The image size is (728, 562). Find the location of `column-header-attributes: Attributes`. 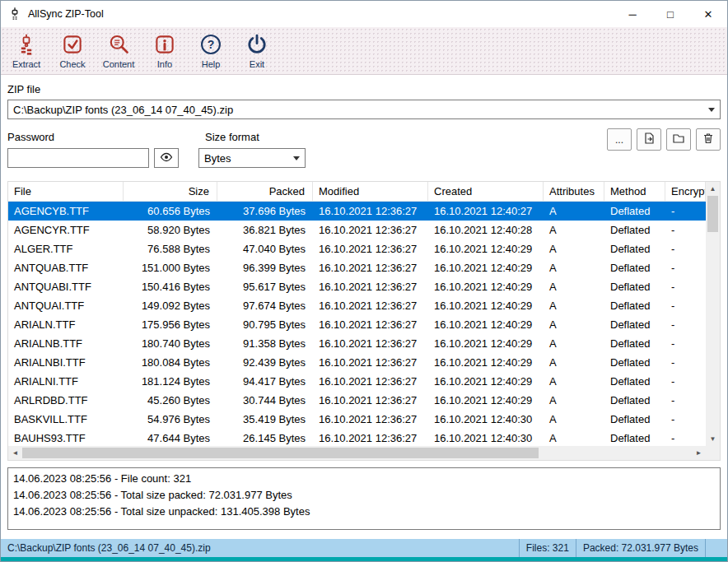

column-header-attributes: Attributes is located at coordinates (574, 191).